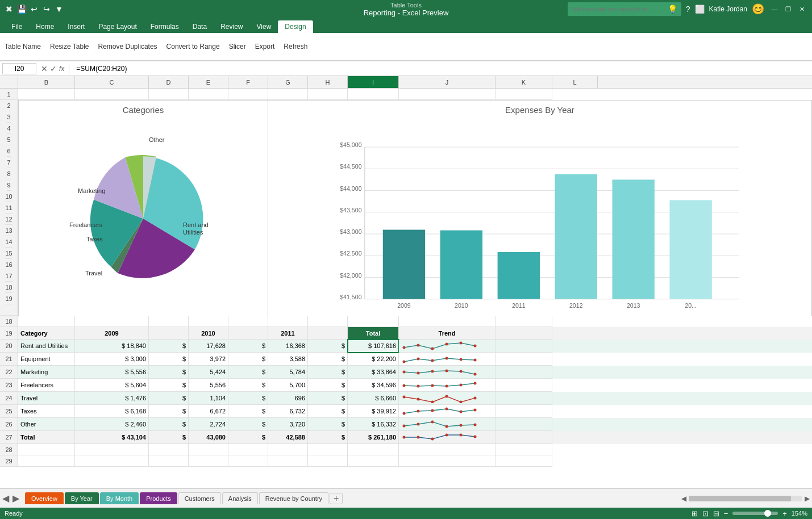 The width and height of the screenshot is (812, 519). Describe the element at coordinates (328, 82) in the screenshot. I see `col-header-h: H` at that location.